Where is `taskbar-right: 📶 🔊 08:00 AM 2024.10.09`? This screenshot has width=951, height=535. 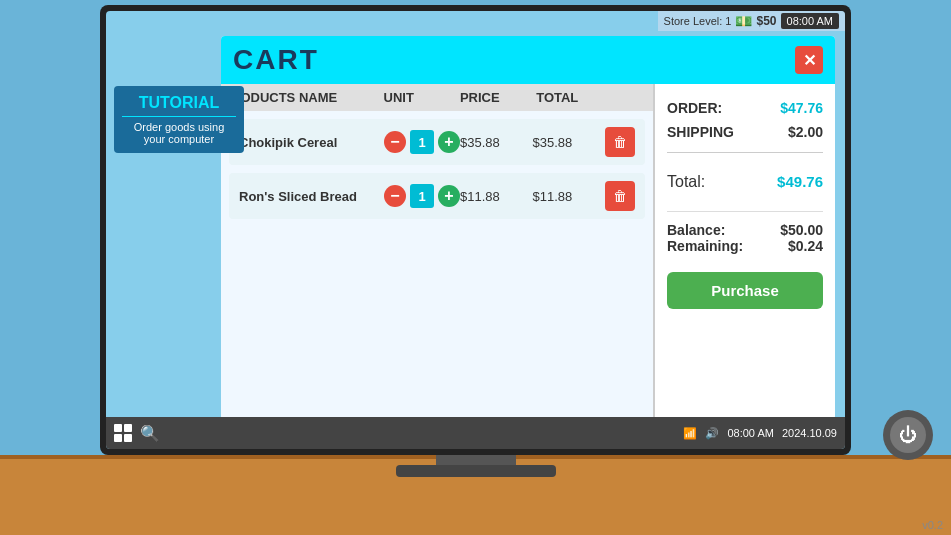
taskbar-right: 📶 🔊 08:00 AM 2024.10.09 is located at coordinates (760, 434).